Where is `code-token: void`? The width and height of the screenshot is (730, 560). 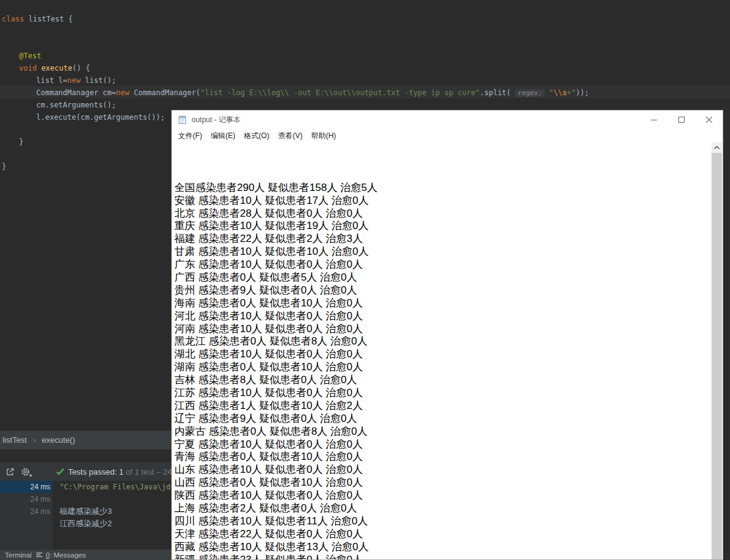
code-token: void is located at coordinates (30, 68).